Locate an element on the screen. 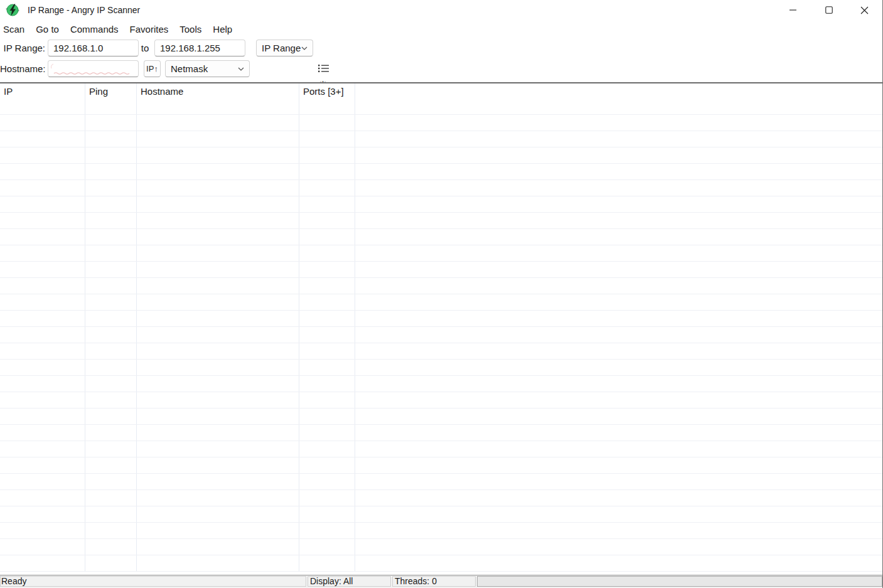 Image resolution: width=883 pixels, height=588 pixels. progress-bar is located at coordinates (680, 581).